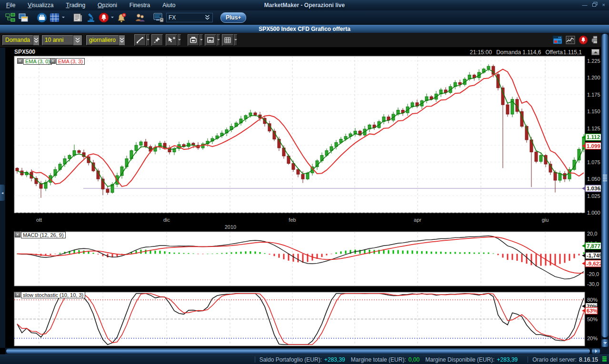 The image size is (609, 364). What do you see at coordinates (193, 40) in the screenshot?
I see `copy-clipboard-tool-icon` at bounding box center [193, 40].